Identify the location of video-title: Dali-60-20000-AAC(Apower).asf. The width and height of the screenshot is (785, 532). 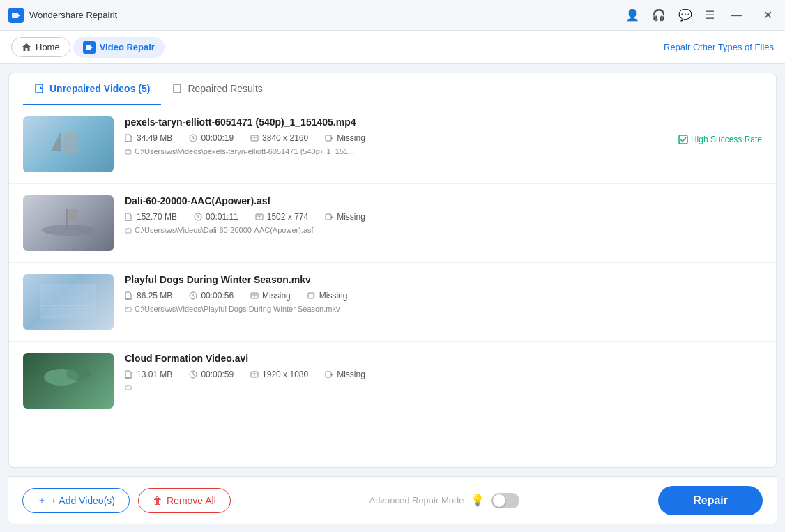
(443, 201).